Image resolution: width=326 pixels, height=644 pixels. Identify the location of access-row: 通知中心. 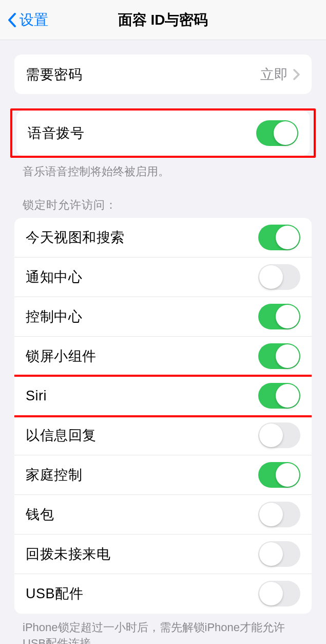
(163, 278).